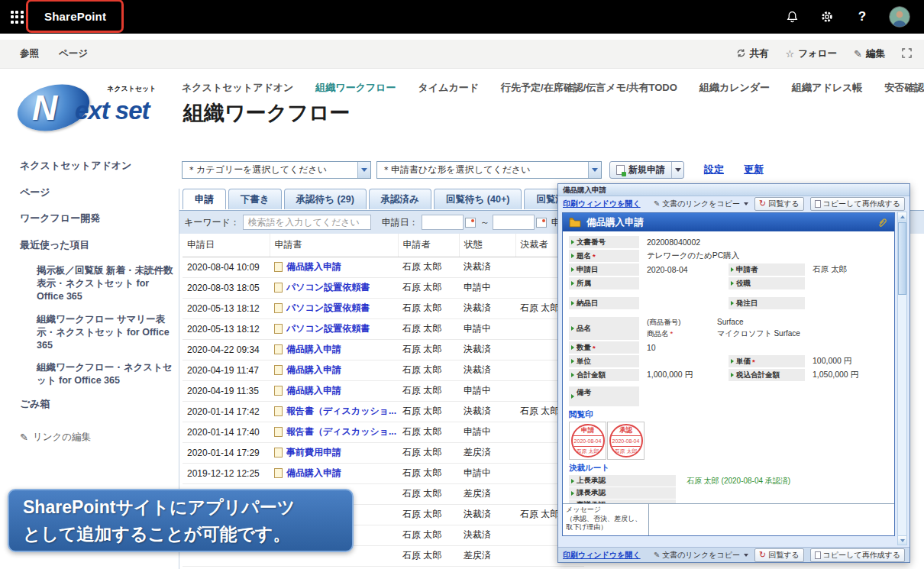  What do you see at coordinates (428, 245) in the screenshot?
I see `col-header-applicant: 申請者` at bounding box center [428, 245].